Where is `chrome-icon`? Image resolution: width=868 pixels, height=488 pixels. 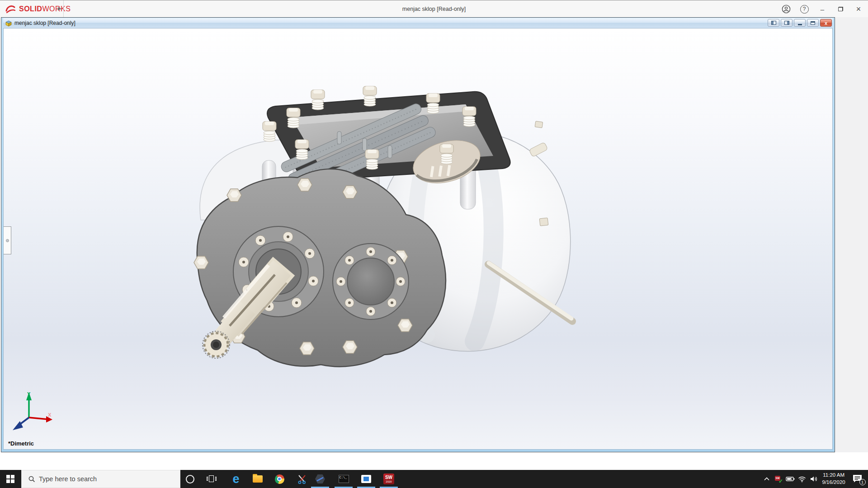 chrome-icon is located at coordinates (279, 479).